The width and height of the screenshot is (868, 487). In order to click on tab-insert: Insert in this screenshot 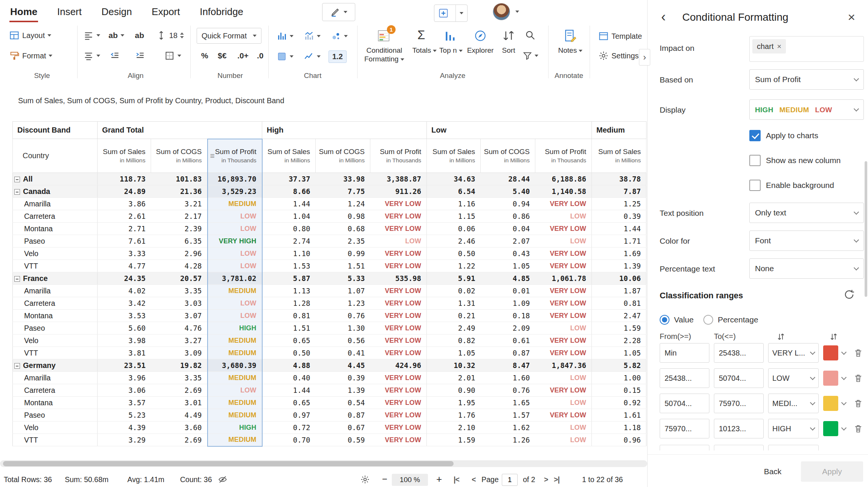, I will do `click(69, 11)`.